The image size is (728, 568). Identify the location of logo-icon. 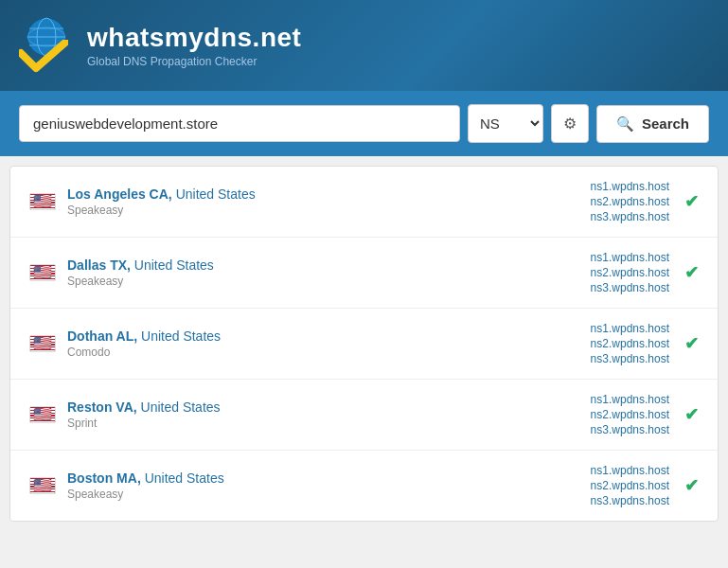
(47, 45).